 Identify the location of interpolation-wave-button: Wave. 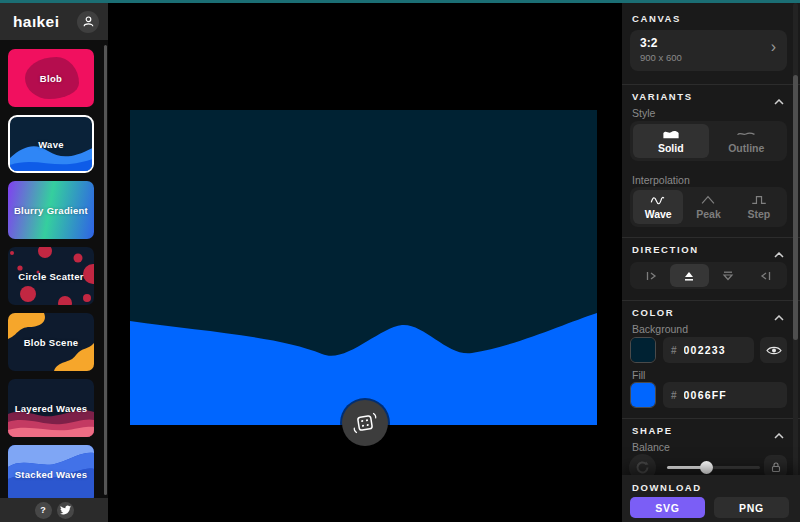
(658, 207).